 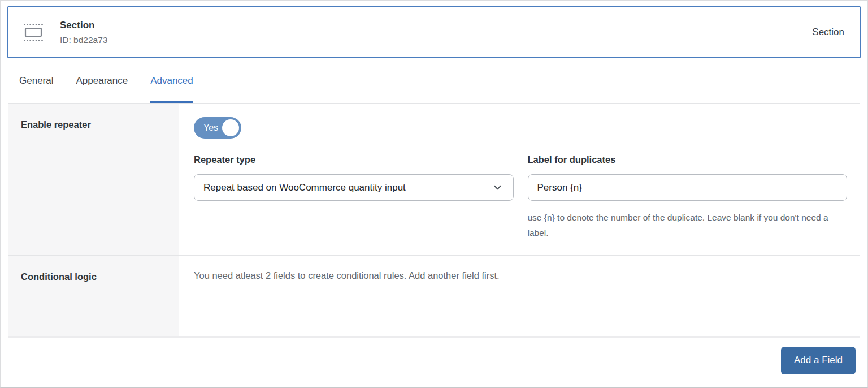 What do you see at coordinates (688, 197) in the screenshot?
I see `duplicates-label-field: Label for duplicates use {n} to denote t…` at bounding box center [688, 197].